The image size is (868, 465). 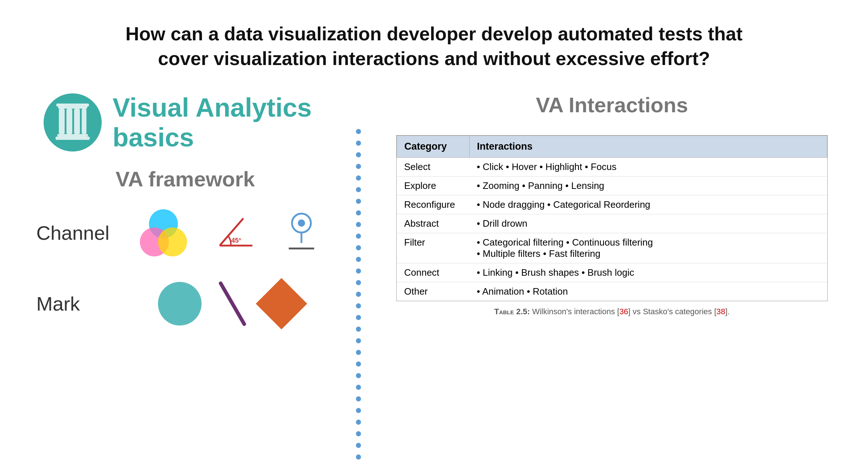 I want to click on interactions-cell: • Linking • Brush shapes • Brush logic, so click(x=649, y=273).